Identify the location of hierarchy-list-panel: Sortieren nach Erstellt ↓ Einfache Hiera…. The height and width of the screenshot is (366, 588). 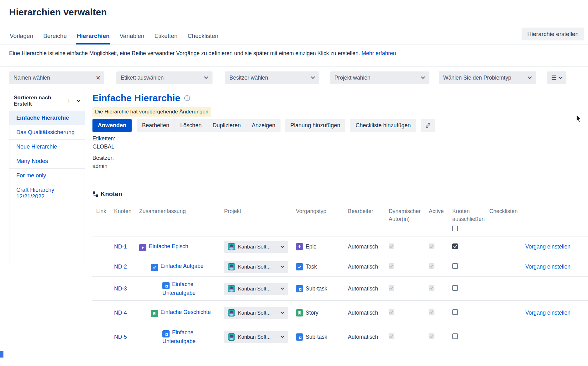
(47, 179).